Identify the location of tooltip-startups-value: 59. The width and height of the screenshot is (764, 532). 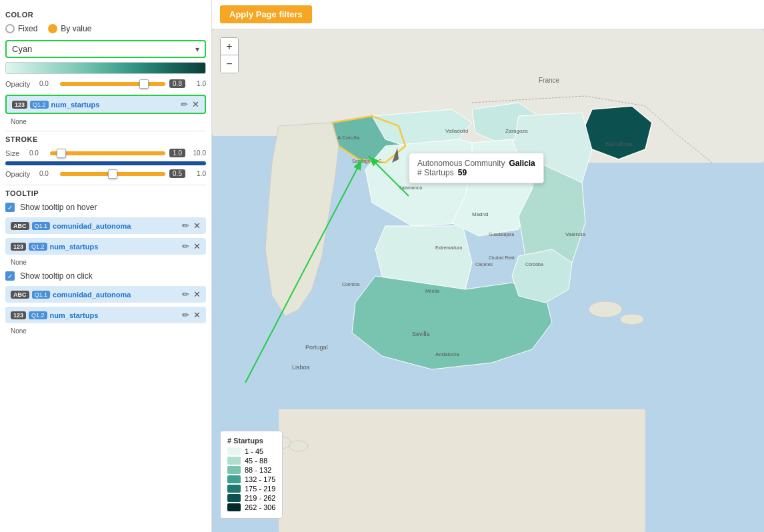
(463, 173).